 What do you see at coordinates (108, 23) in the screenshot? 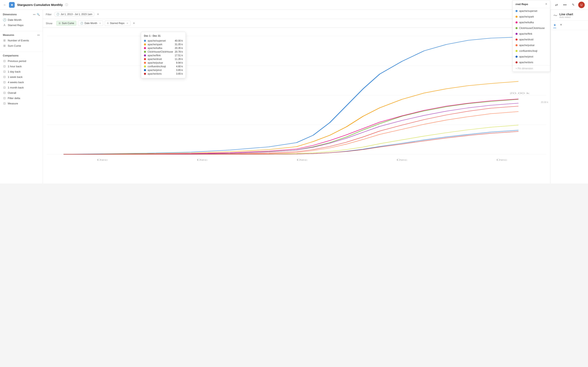
I see `starred-repo-icon: A` at bounding box center [108, 23].